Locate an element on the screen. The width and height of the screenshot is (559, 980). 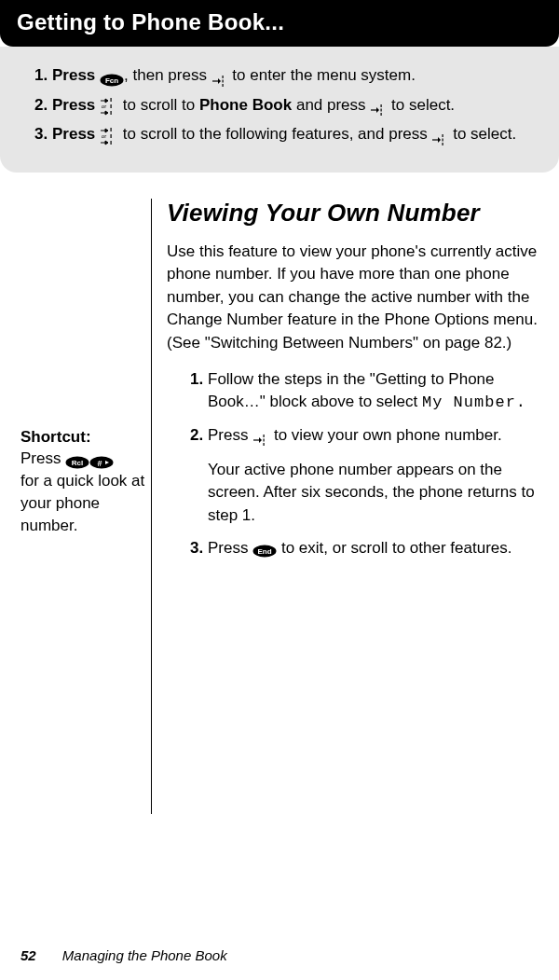
page-number: 52 is located at coordinates (28, 955).